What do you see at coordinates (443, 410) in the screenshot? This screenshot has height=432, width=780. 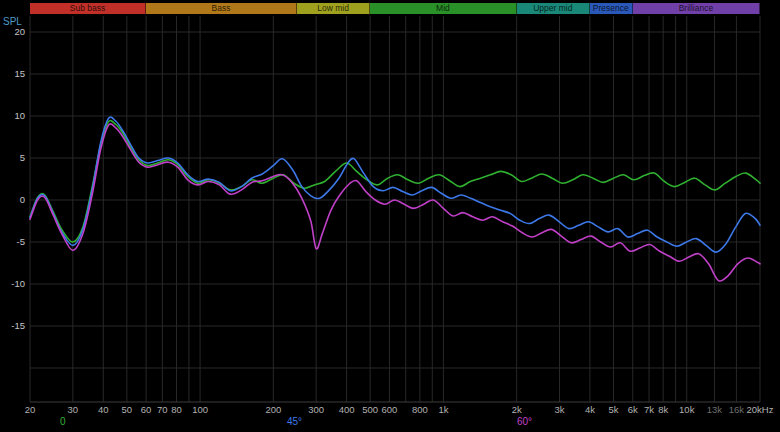 I see `x-tick-label: 1k` at bounding box center [443, 410].